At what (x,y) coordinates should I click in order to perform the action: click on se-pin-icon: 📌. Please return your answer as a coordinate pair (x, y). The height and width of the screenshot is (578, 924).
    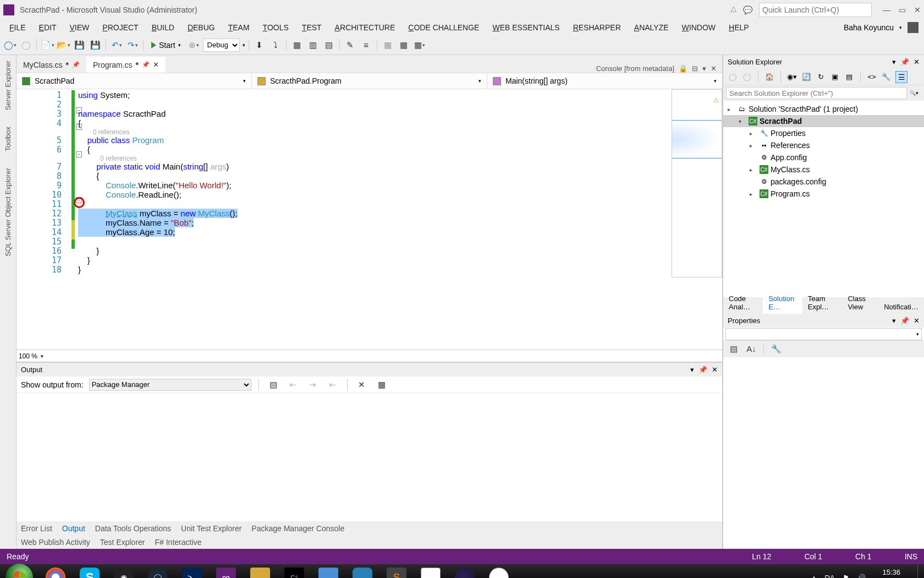
    Looking at the image, I should click on (905, 62).